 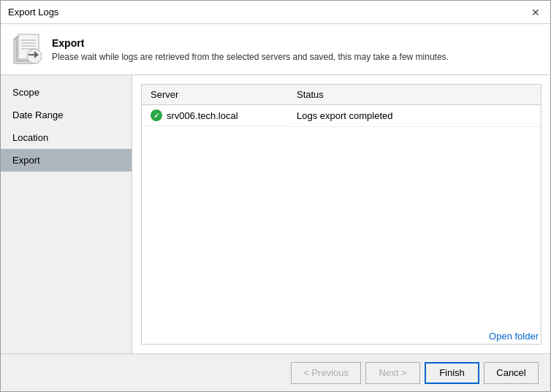 I want to click on close-button: ✕, so click(x=536, y=12).